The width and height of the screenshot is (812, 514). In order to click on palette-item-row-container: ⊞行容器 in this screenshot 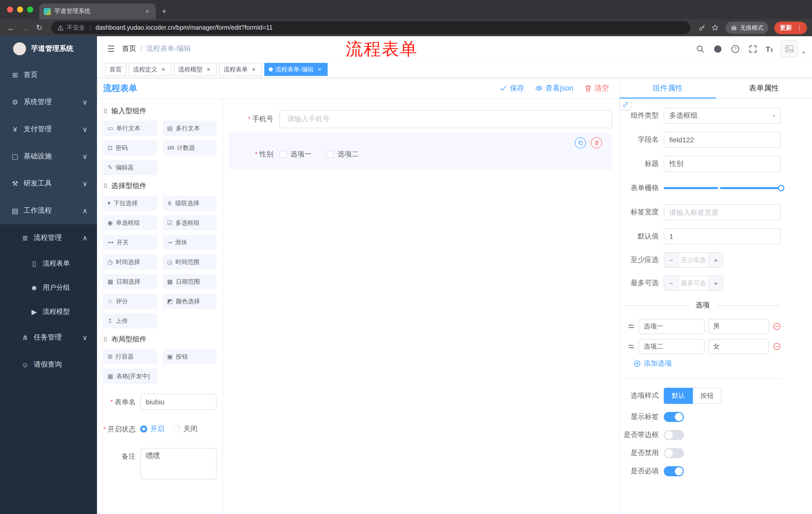, I will do `click(130, 356)`.